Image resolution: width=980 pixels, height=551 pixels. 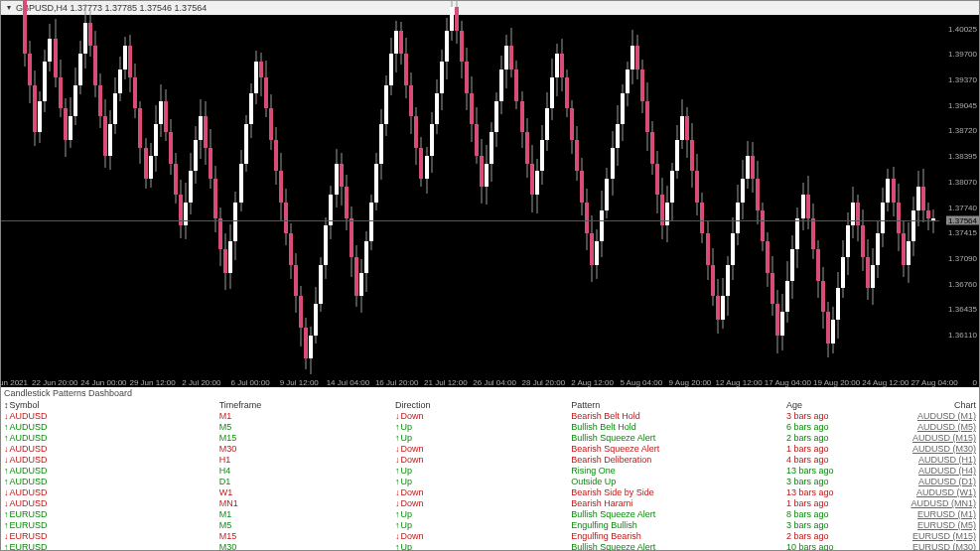 What do you see at coordinates (490, 526) in the screenshot?
I see `table-row: ↑EURUSDM5↑UpEngulfing Bullish3 bars agoE…` at bounding box center [490, 526].